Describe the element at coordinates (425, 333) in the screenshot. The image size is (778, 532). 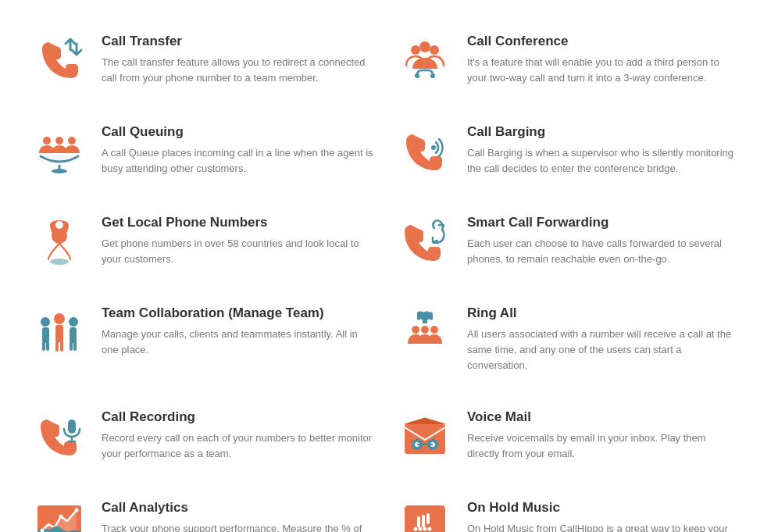
I see `ring-all-icon` at that location.